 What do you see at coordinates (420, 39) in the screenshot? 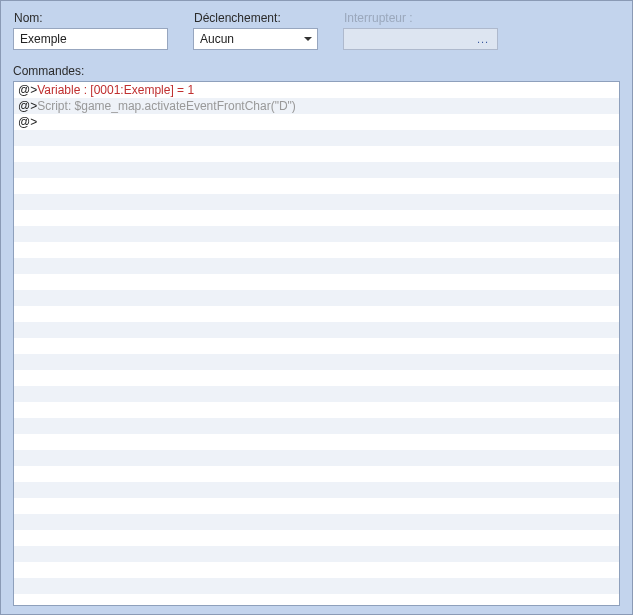
I see `switch-input: ...` at bounding box center [420, 39].